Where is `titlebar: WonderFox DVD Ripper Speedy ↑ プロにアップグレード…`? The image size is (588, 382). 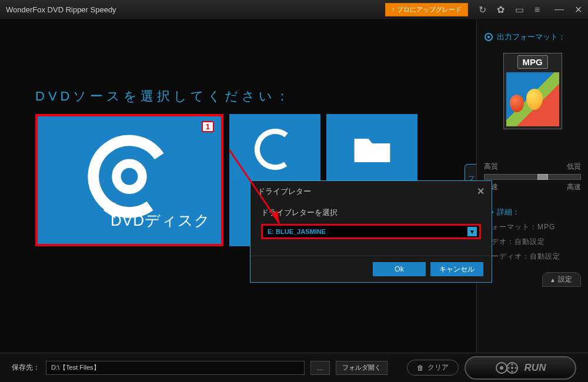
titlebar: WonderFox DVD Ripper Speedy ↑ プロにアップグレード… is located at coordinates (294, 10).